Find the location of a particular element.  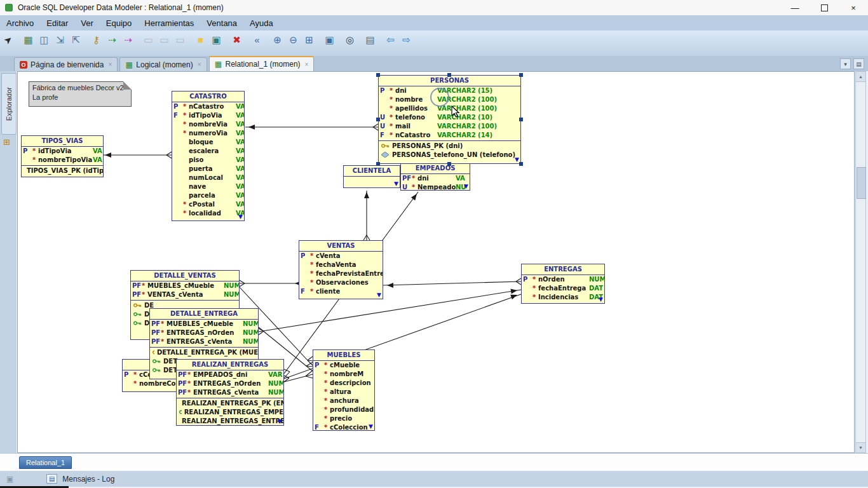

tab-p-gina-de-bienvenida: OPágina de bienvenida× is located at coordinates (66, 64).